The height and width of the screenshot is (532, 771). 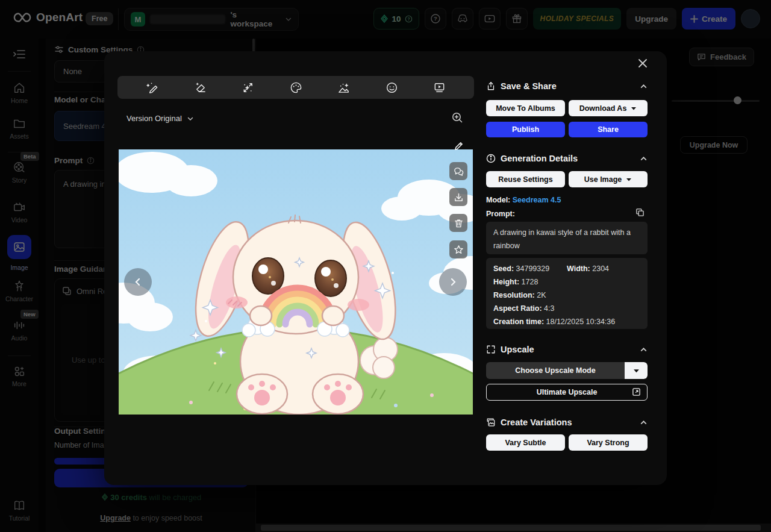 What do you see at coordinates (567, 158) in the screenshot?
I see `generation-details-header: Generation Details` at bounding box center [567, 158].